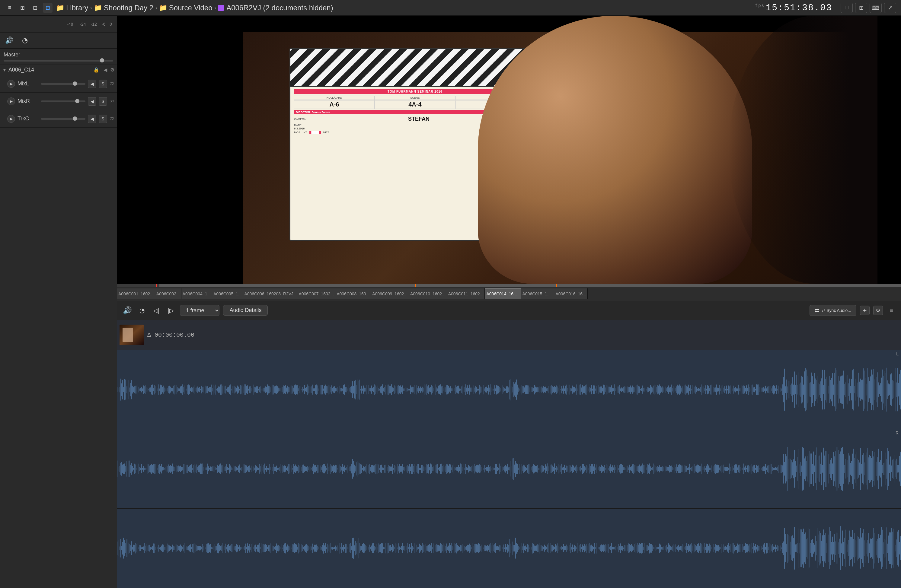  I want to click on audio-output-btn: 🔊, so click(9, 40).